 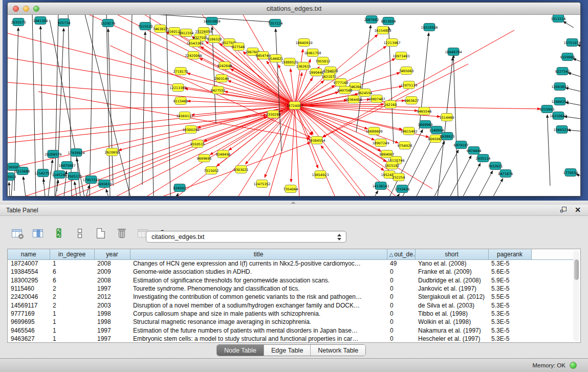 I want to click on vertical-scrollbar, so click(x=576, y=296).